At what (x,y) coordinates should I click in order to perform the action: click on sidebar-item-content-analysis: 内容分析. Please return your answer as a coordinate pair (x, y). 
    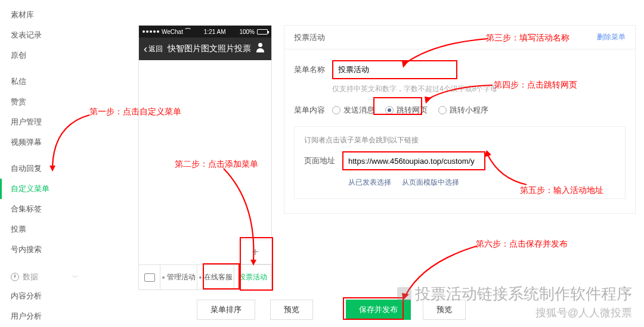
    Looking at the image, I should click on (45, 296).